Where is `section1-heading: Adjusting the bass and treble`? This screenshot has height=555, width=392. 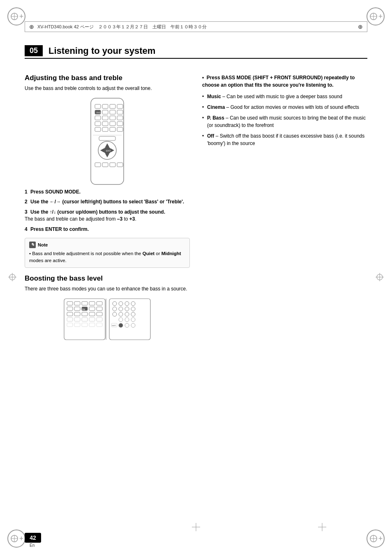 section1-heading: Adjusting the bass and treble is located at coordinates (107, 78).